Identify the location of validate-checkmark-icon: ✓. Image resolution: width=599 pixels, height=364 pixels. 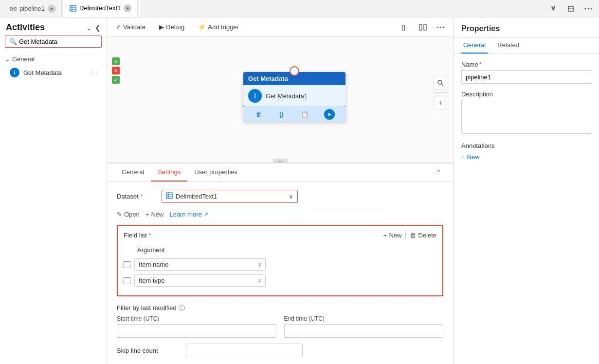
(119, 27).